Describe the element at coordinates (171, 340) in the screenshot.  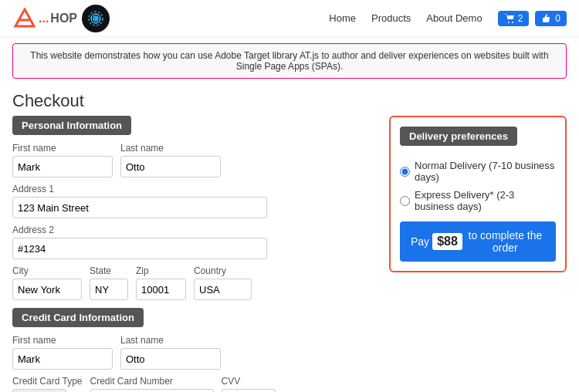
I see `cc-last-name-label: Last name` at that location.